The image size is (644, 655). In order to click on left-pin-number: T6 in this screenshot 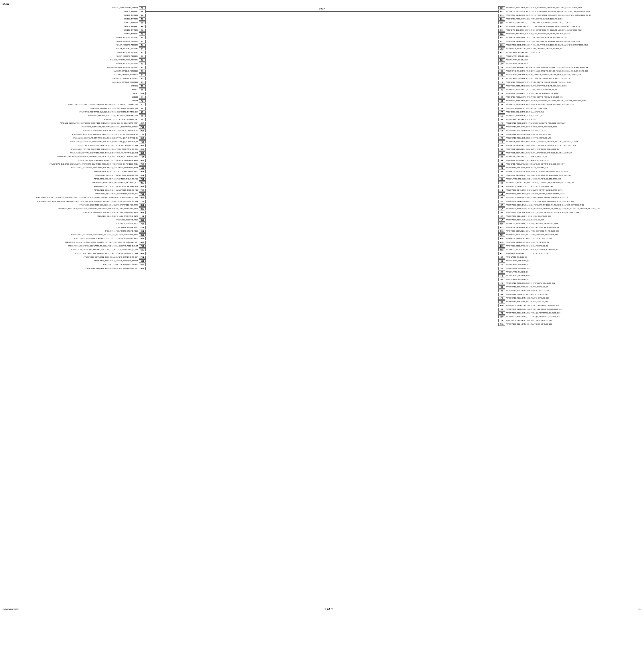, I will do `click(142, 90)`.